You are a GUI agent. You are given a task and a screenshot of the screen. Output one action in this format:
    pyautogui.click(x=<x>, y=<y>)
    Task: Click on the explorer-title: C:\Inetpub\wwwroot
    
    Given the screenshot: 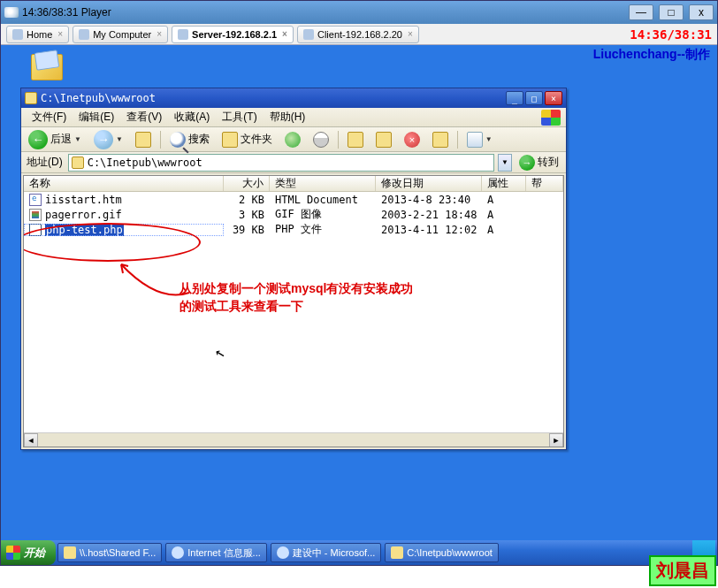 What is the action you would take?
    pyautogui.click(x=98, y=98)
    